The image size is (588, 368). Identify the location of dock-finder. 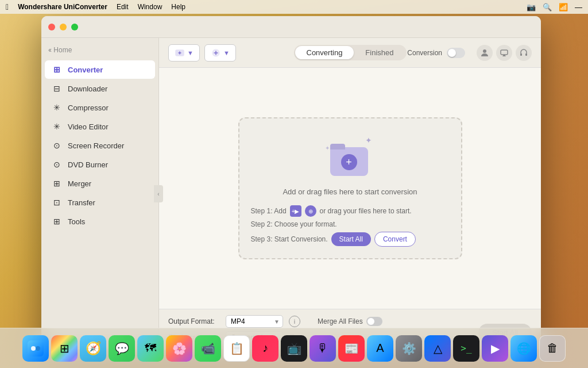
(36, 348).